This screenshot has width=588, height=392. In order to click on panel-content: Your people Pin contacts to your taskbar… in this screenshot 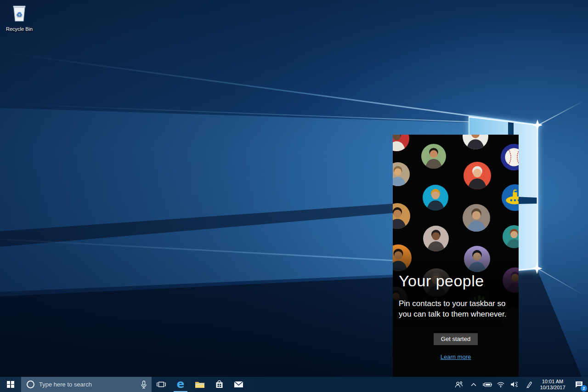, I will do `click(456, 316)`.